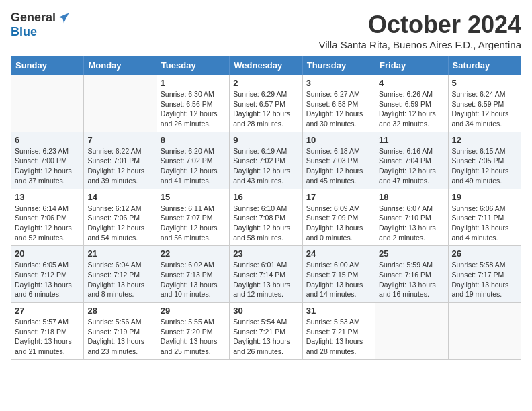 The height and width of the screenshot is (411, 532). I want to click on day-info: Sunrise: 6:05 AMSunset: 7:12 PMDaylight:…, so click(47, 279).